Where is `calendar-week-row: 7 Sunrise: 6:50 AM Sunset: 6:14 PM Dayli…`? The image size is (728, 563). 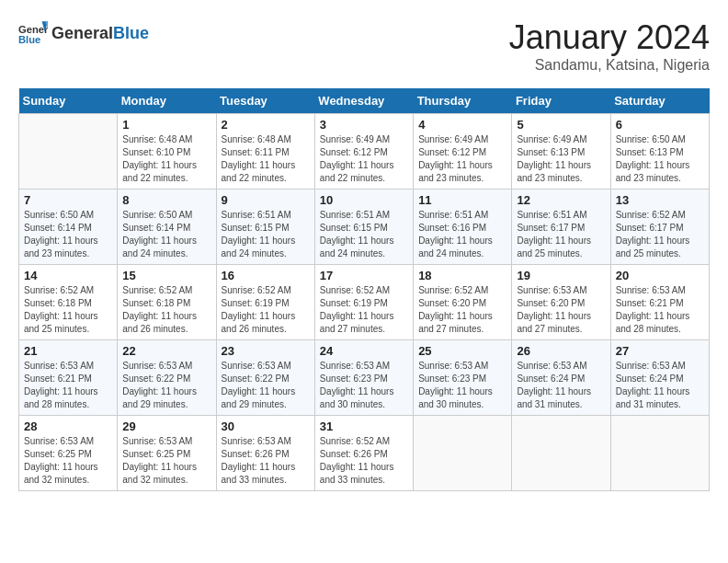 calendar-week-row: 7 Sunrise: 6:50 AM Sunset: 6:14 PM Dayli… is located at coordinates (364, 227).